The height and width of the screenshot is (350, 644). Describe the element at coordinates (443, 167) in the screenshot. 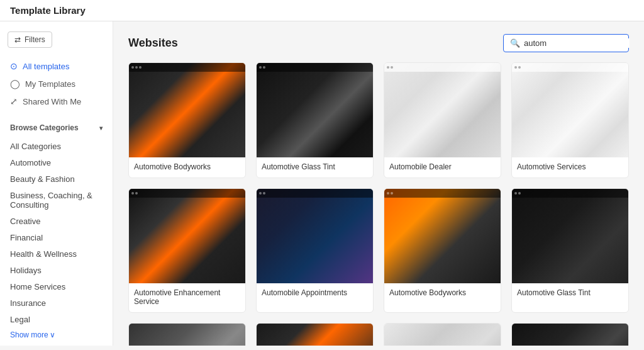

I see `template-label-3: Automobile Dealer` at that location.